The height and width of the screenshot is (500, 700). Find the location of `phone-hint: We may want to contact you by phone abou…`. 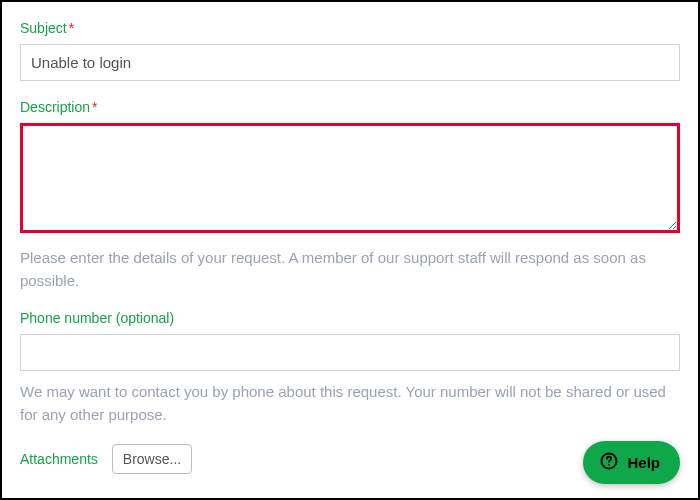

phone-hint: We may want to contact you by phone abou… is located at coordinates (350, 404).